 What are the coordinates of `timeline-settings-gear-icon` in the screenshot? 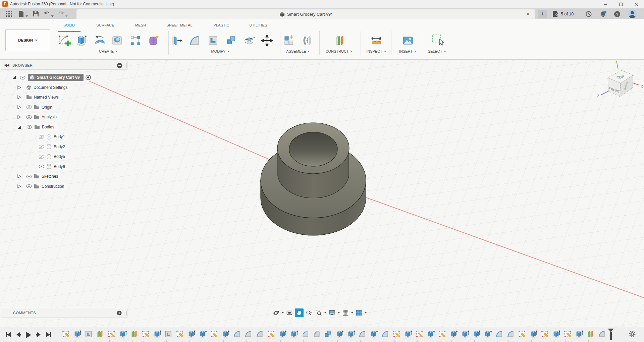 It's located at (632, 334).